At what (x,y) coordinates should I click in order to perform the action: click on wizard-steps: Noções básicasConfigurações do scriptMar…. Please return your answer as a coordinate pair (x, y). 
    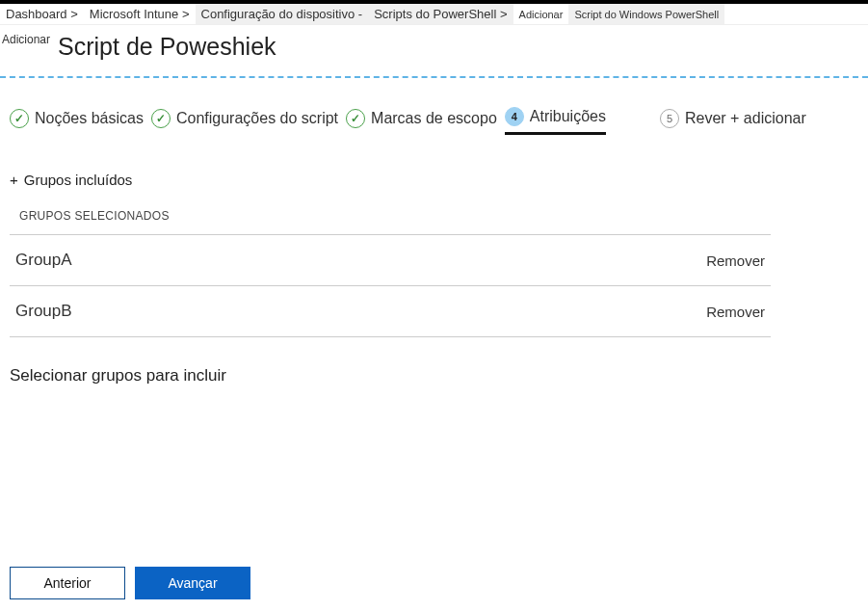
    Looking at the image, I should click on (434, 125).